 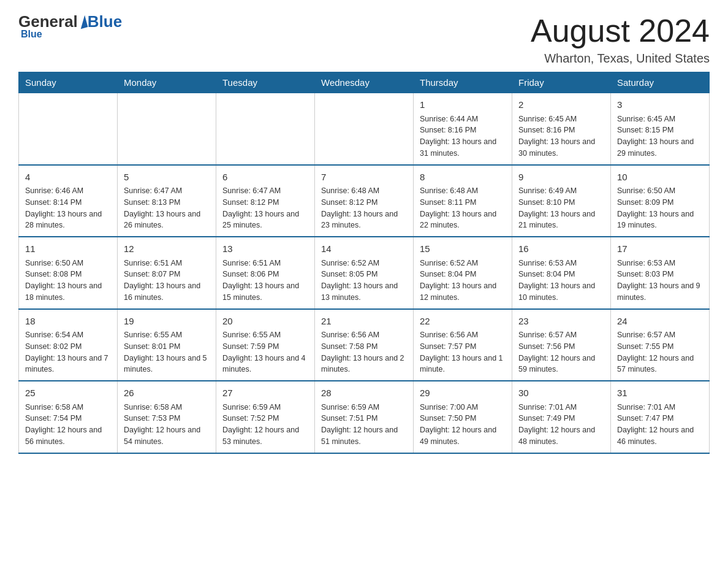 I want to click on sunset-text: Sunset: 8:01 PM, so click(x=167, y=347).